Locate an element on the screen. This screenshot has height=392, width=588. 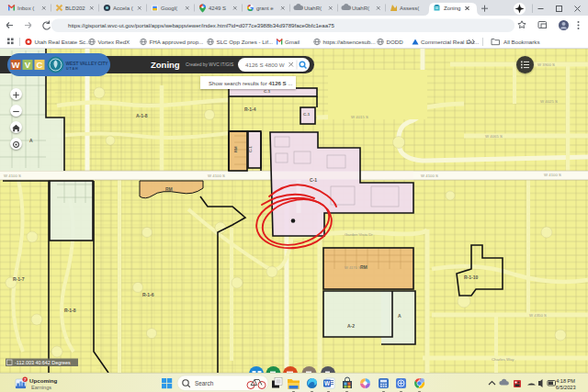
svg-text: W 3900 S is located at coordinates (546, 64).